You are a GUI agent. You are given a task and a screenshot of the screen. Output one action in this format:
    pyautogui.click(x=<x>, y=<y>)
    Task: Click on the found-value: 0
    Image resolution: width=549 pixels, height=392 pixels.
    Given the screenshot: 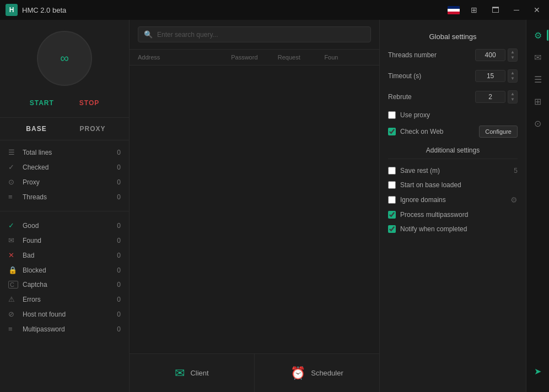 What is the action you would take?
    pyautogui.click(x=119, y=241)
    